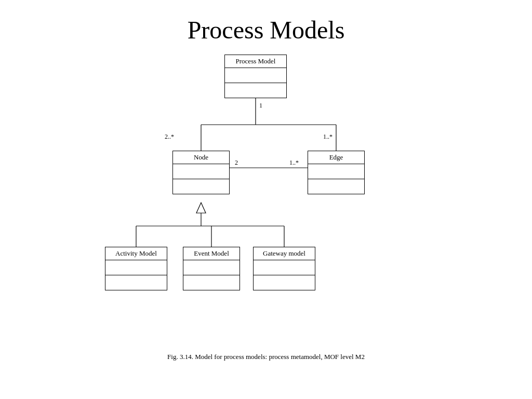 This screenshot has width=532, height=399. What do you see at coordinates (211, 254) in the screenshot?
I see `event-model-name: Event Model` at bounding box center [211, 254].